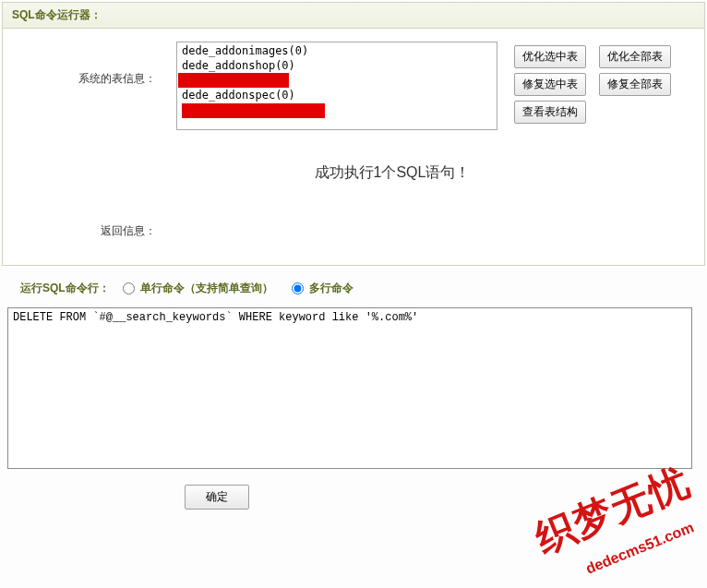 The height and width of the screenshot is (588, 707). What do you see at coordinates (635, 57) in the screenshot?
I see `optimize-all-button: 优化全部表` at bounding box center [635, 57].